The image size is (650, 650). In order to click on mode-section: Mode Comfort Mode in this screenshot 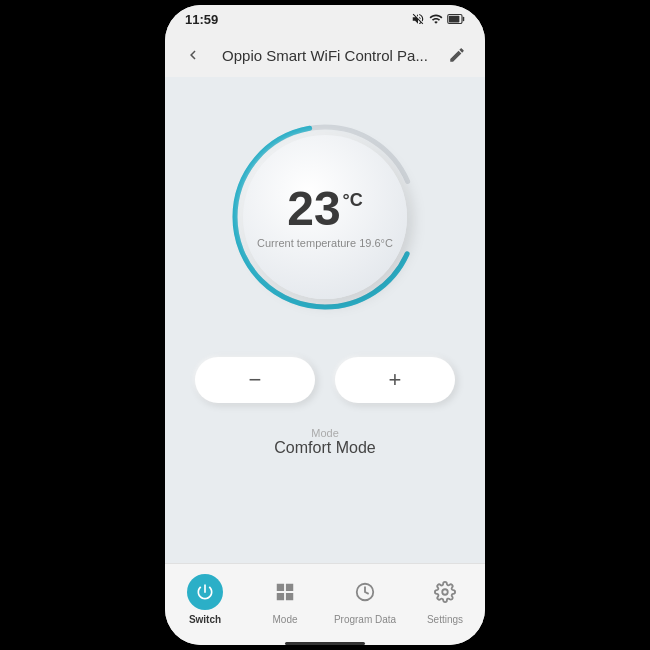, I will do `click(324, 442)`.